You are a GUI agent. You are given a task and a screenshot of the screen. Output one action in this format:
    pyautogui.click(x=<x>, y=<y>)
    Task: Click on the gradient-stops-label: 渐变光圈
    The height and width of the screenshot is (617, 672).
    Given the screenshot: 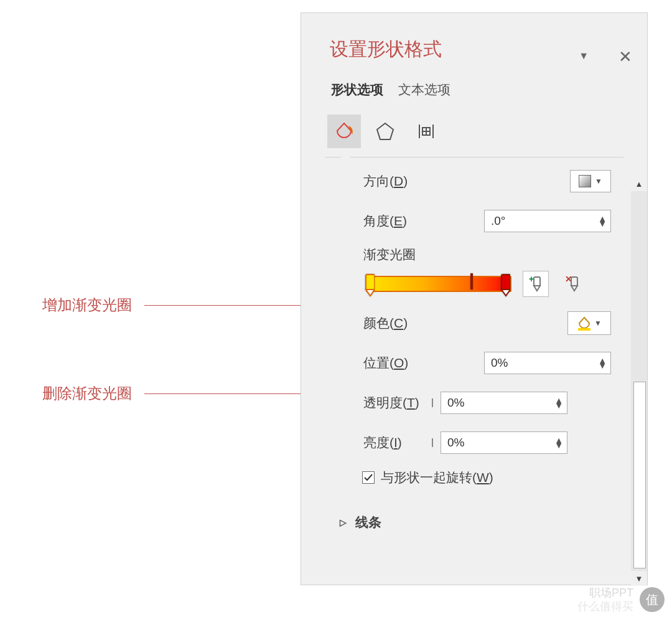 What is the action you would take?
    pyautogui.click(x=476, y=256)
    